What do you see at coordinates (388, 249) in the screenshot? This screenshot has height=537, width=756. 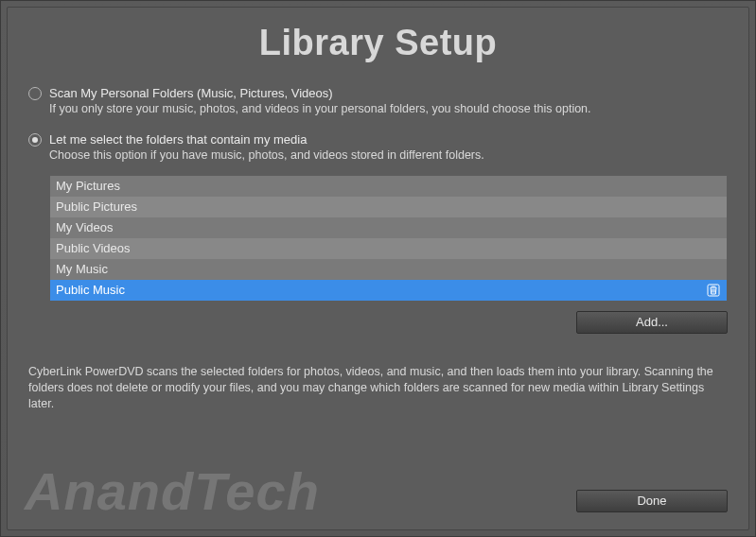 I see `list-item: Public Videos` at bounding box center [388, 249].